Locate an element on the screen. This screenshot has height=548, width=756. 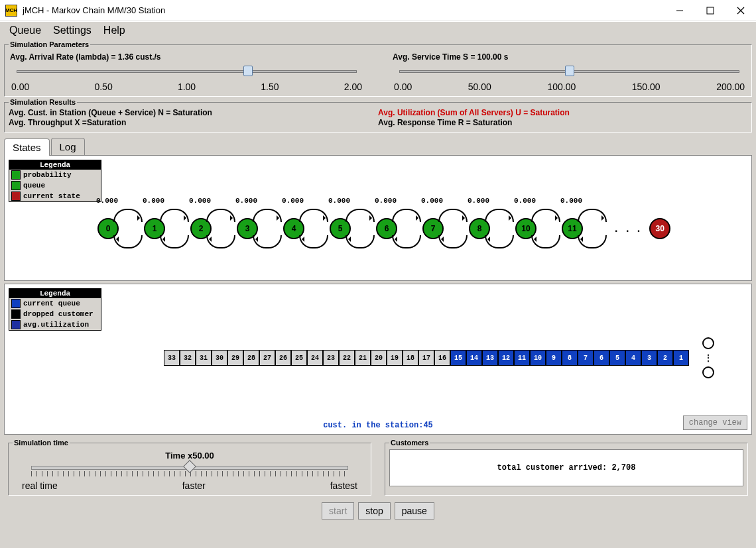
simulation-results-legend: Simulation Results is located at coordinates (42, 102).